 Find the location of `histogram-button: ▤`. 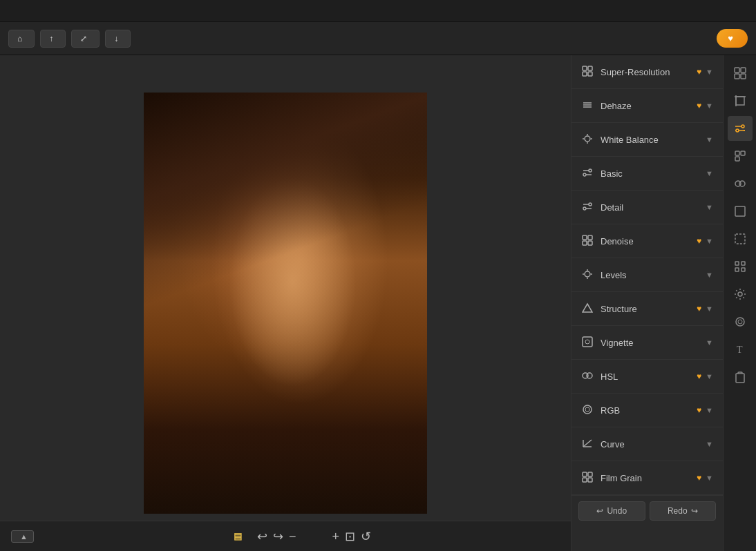

histogram-button: ▤ is located at coordinates (240, 536).